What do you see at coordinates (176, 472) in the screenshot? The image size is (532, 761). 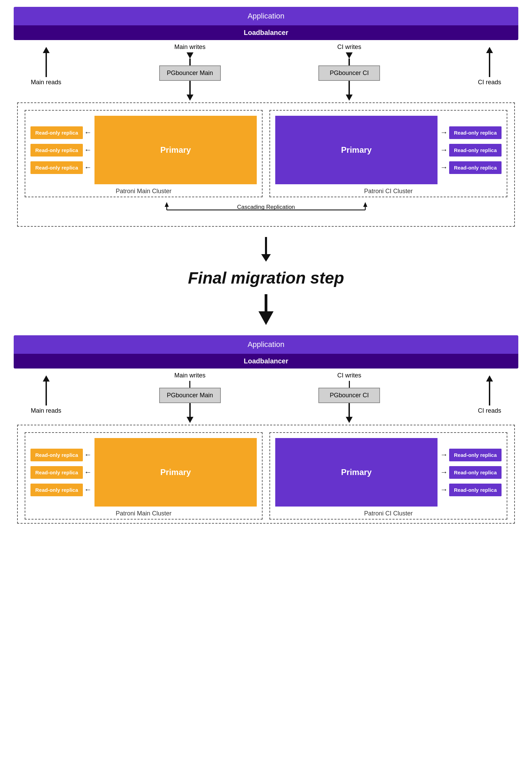 I see `main-primary-bottom: Primary` at bounding box center [176, 472].